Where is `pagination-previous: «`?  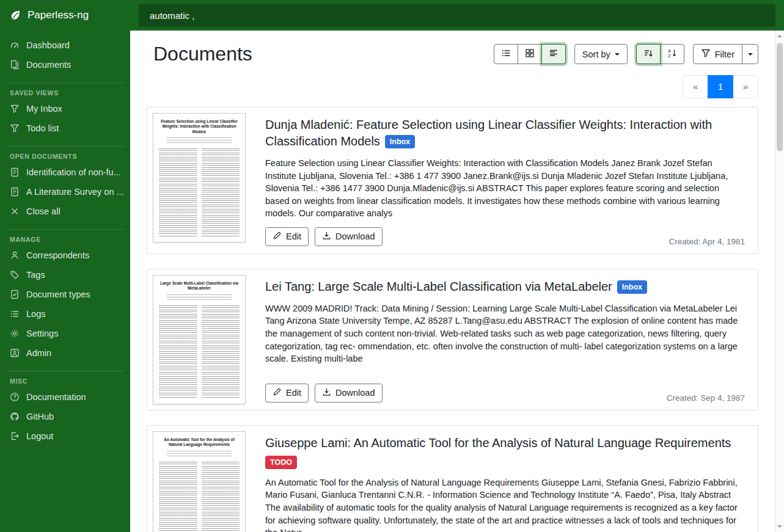
pagination-previous: « is located at coordinates (695, 87).